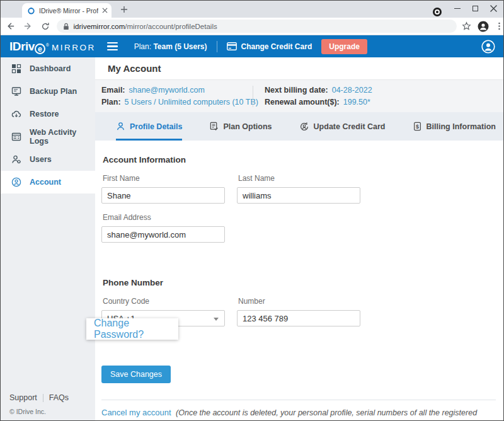 The height and width of the screenshot is (421, 504). I want to click on users-icon, so click(16, 159).